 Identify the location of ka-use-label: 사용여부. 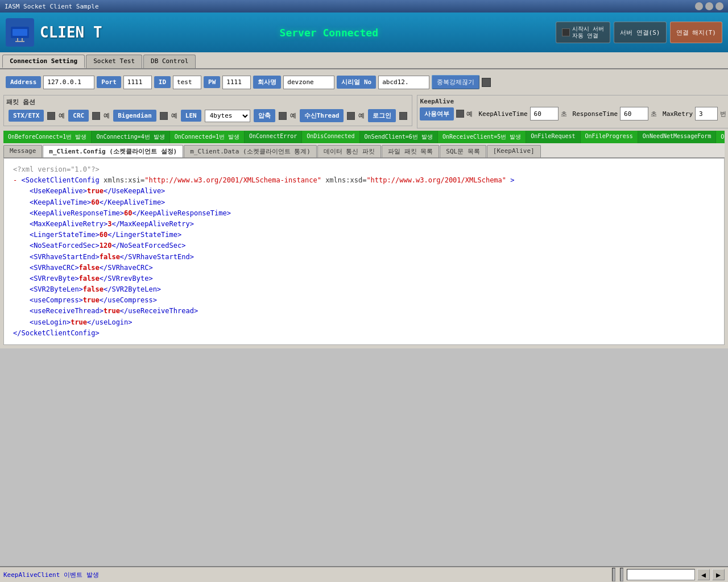
(437, 114).